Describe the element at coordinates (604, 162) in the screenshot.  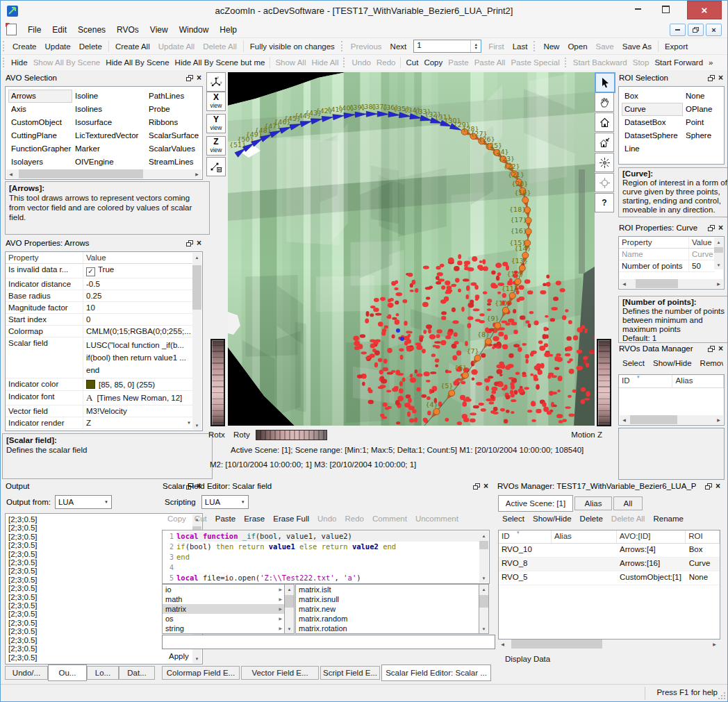
I see `view-all-button` at that location.